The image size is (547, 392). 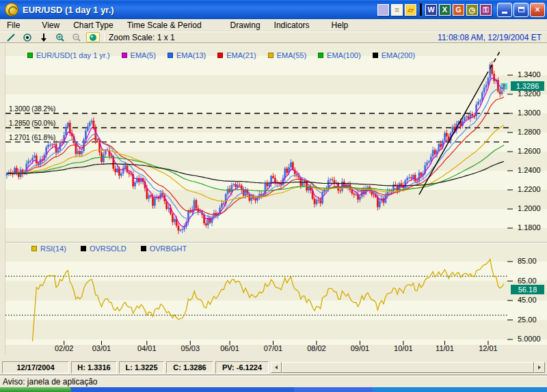 What do you see at coordinates (49, 249) in the screenshot?
I see `legend-item-rsi14: RSI(14)` at bounding box center [49, 249].